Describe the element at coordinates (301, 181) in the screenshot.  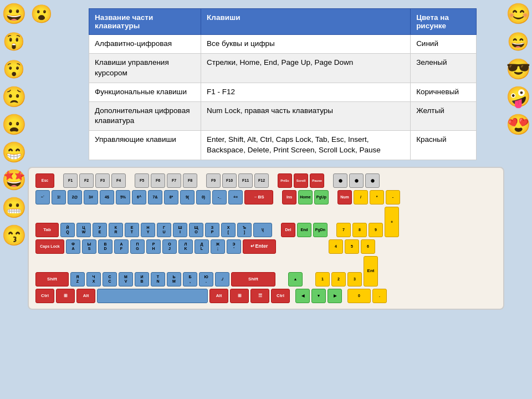
I see `scroll-key: Scroll` at that location.